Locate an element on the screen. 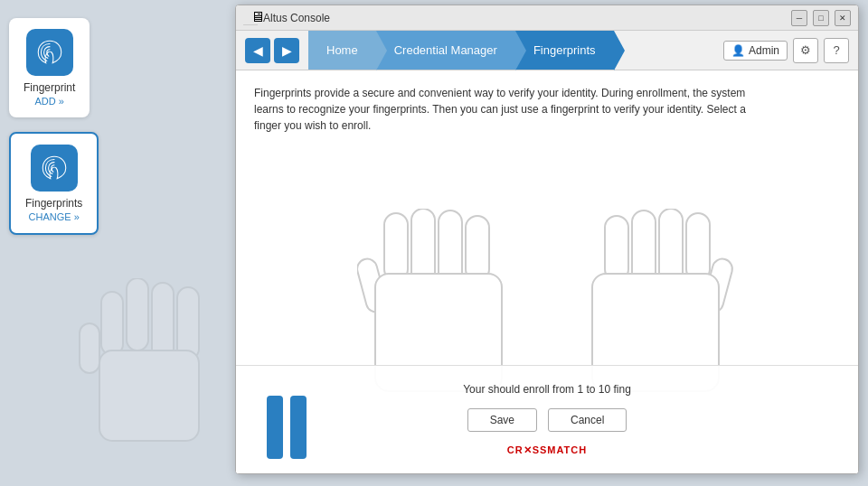 This screenshot has height=486, width=868. tab-fingerprints: Fingerprints is located at coordinates (564, 51).